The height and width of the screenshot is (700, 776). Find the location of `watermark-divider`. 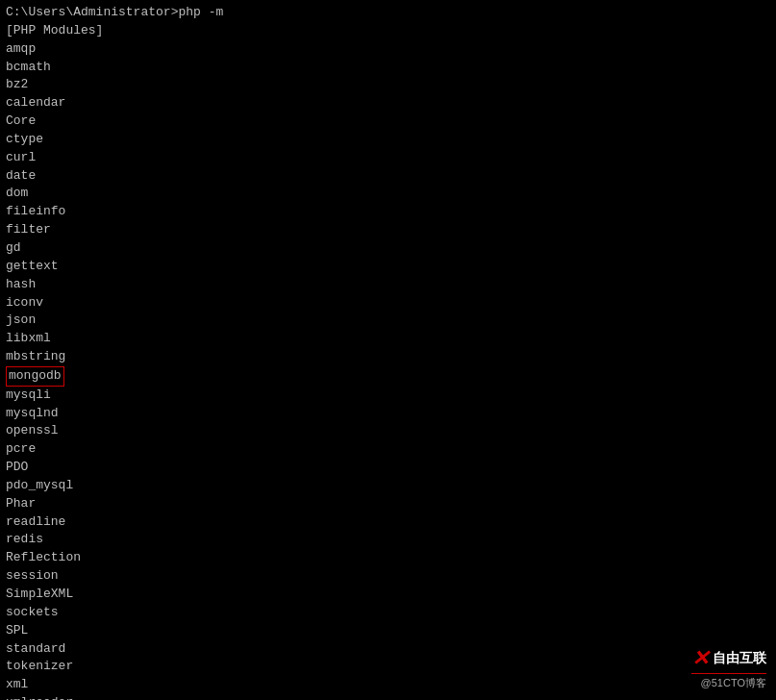

watermark-divider is located at coordinates (729, 673).